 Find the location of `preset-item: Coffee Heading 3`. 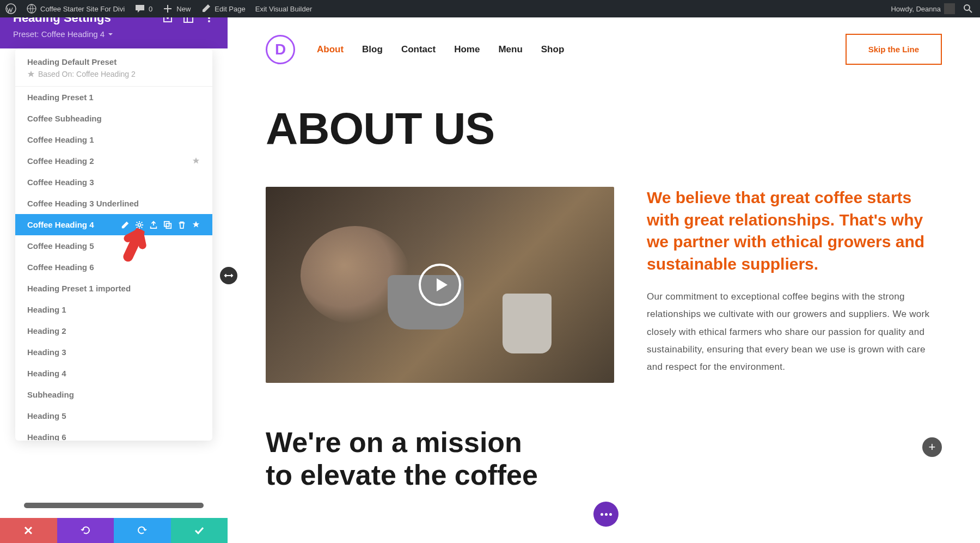

preset-item: Coffee Heading 3 is located at coordinates (114, 182).